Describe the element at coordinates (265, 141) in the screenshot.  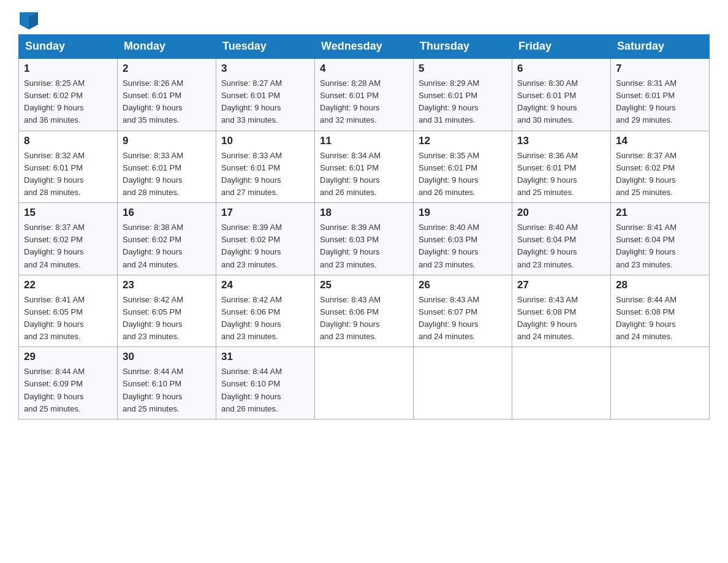
I see `day-number: 10` at that location.